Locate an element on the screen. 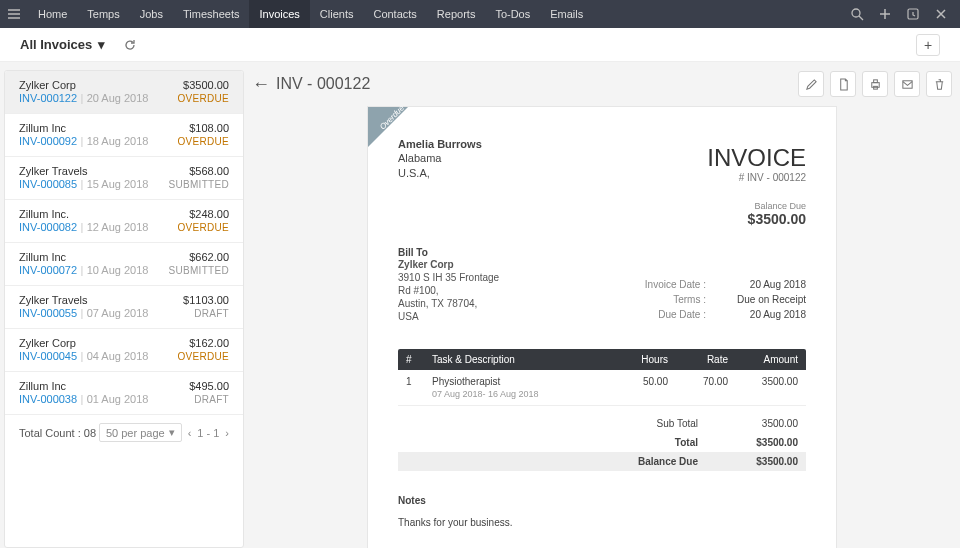  prev-page-icon: ‹ is located at coordinates (190, 433).